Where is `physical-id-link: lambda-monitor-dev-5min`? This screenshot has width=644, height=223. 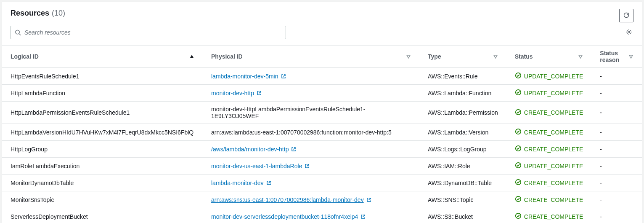 physical-id-link: lambda-monitor-dev-5min is located at coordinates (249, 76).